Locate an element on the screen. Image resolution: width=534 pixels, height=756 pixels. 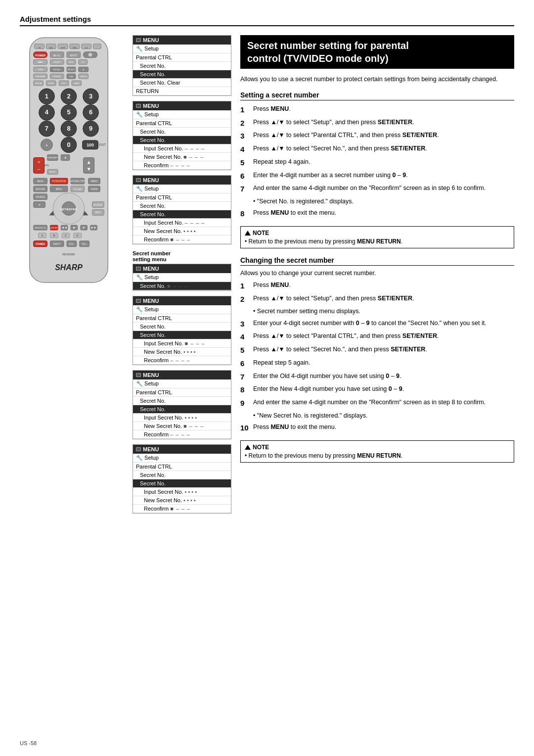
step2-6: 6 Repeat step 5 again. is located at coordinates (377, 364).